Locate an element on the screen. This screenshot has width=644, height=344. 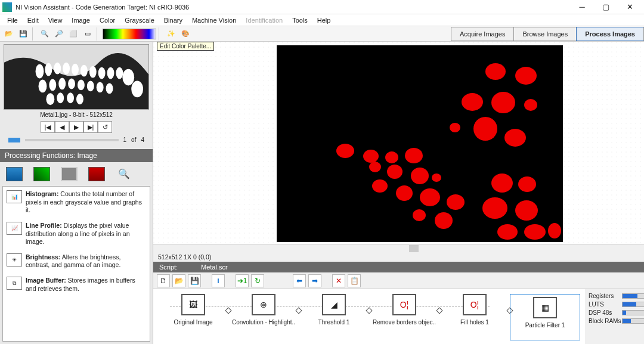
color-palette-bar is located at coordinates (129, 34).